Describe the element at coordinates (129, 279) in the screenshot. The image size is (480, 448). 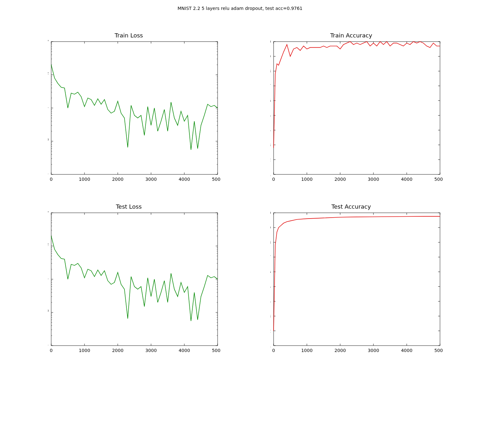
I see `panel-test-loss: Test Loss 01000200030004000500010-110010…` at that location.